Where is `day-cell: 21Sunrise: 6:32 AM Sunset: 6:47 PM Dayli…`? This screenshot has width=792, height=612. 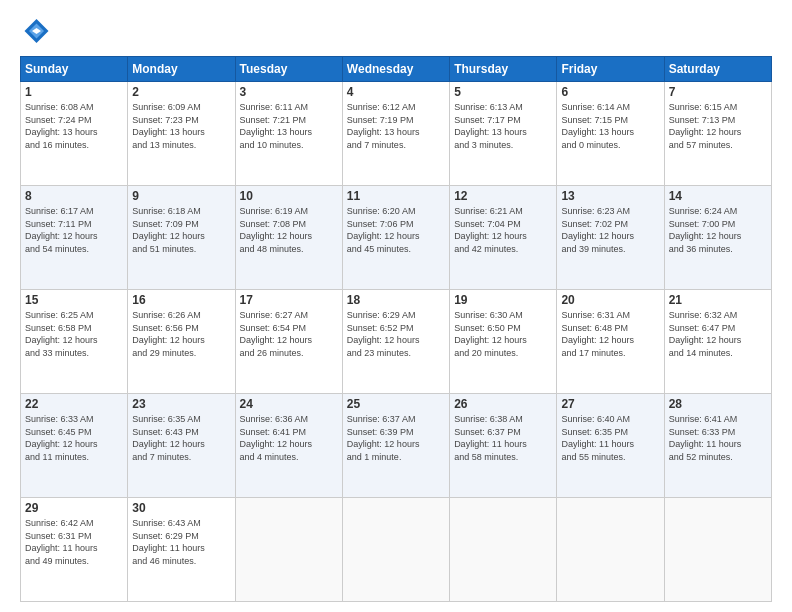 day-cell: 21Sunrise: 6:32 AM Sunset: 6:47 PM Dayli… is located at coordinates (718, 342).